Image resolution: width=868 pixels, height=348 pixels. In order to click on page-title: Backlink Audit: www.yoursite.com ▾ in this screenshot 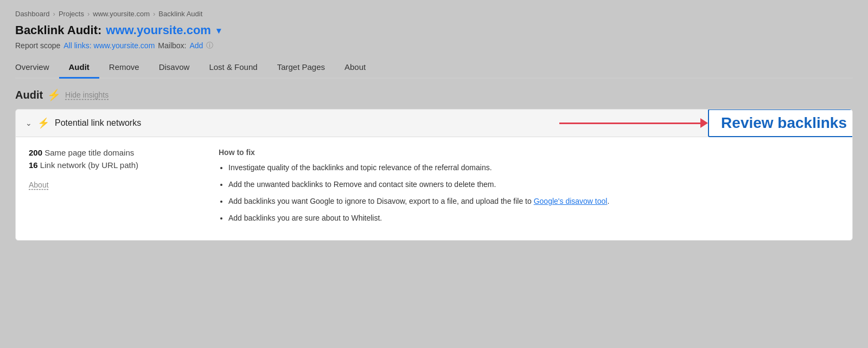, I will do `click(434, 30)`.